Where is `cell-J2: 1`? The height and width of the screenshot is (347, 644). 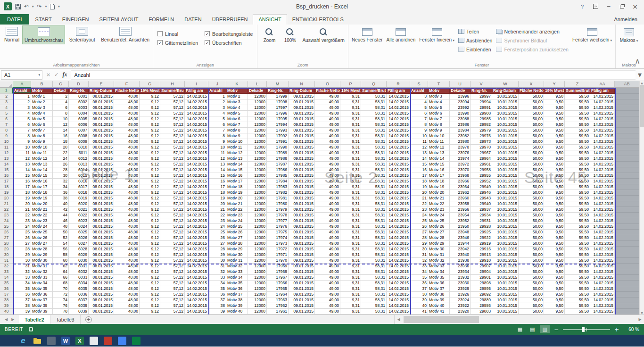
cell-J2: 1 is located at coordinates (217, 97).